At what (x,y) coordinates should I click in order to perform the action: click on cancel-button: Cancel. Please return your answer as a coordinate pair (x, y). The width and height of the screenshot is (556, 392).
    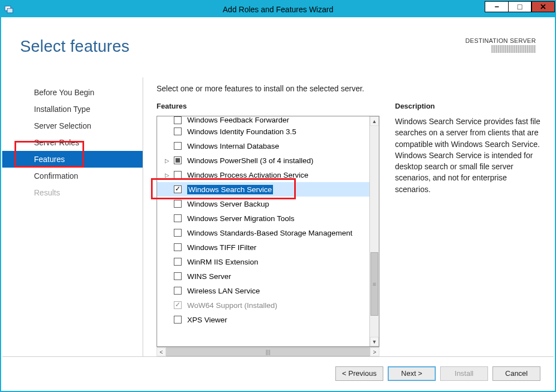
    Looking at the image, I should click on (516, 374).